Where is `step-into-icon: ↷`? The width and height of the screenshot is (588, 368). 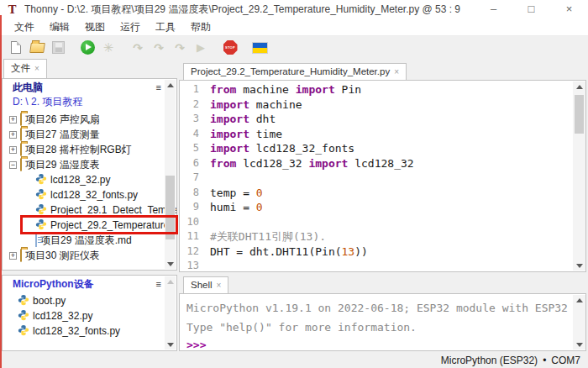 step-into-icon: ↷ is located at coordinates (159, 48).